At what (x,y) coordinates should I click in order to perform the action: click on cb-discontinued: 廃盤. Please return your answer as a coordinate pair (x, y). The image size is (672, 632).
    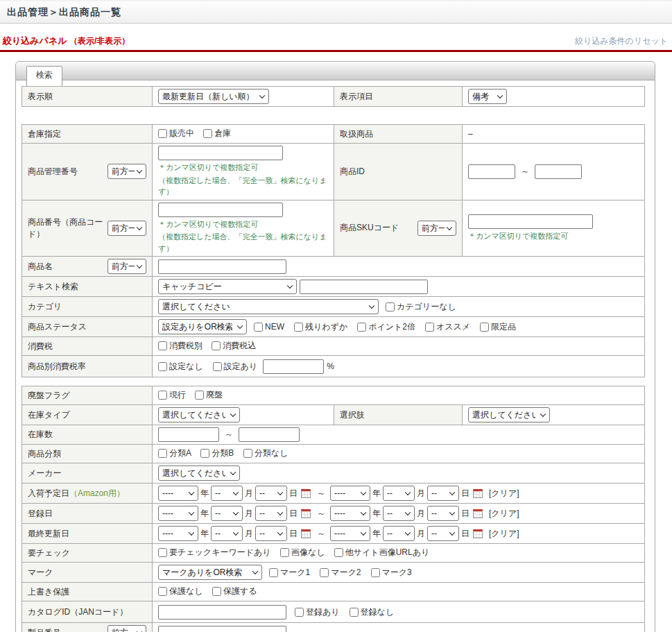
    Looking at the image, I should click on (209, 395).